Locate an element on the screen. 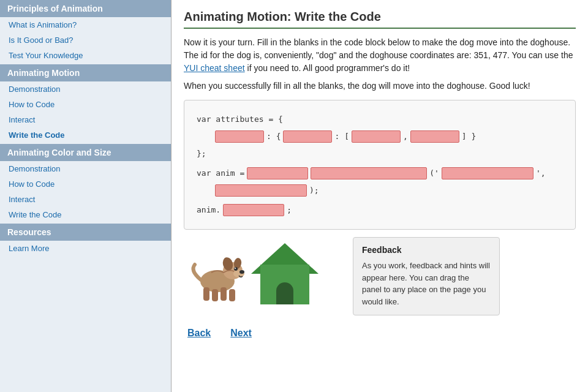  sidebar-item: Learn More is located at coordinates (86, 249).